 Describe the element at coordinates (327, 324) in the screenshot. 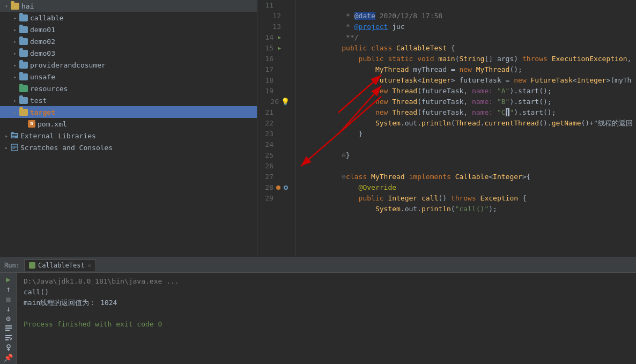

I see `output-line-5: Process finished with exit code 0` at that location.